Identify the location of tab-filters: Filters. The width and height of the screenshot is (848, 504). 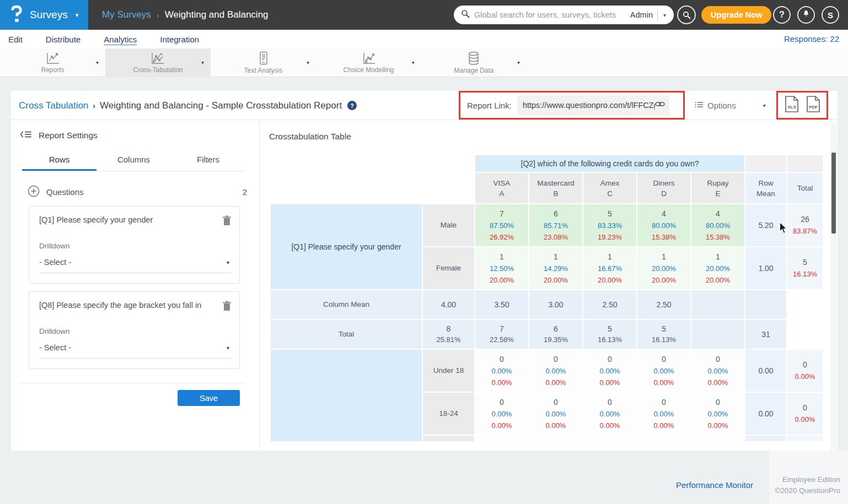
(208, 163).